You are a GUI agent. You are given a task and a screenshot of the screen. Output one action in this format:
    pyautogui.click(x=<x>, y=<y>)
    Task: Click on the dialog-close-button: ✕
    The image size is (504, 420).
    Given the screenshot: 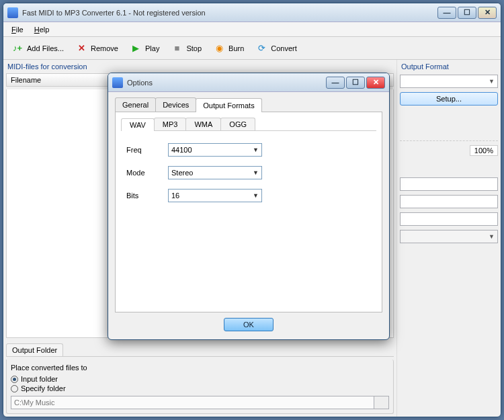 What is the action you would take?
    pyautogui.click(x=376, y=83)
    